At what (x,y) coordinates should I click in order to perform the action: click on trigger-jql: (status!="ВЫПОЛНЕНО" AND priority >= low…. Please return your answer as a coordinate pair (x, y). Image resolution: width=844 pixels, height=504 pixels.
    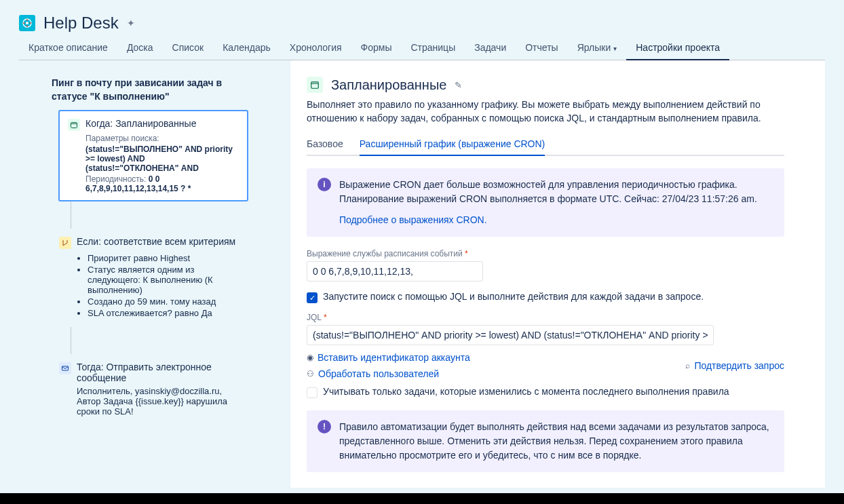
    Looking at the image, I should click on (162, 159).